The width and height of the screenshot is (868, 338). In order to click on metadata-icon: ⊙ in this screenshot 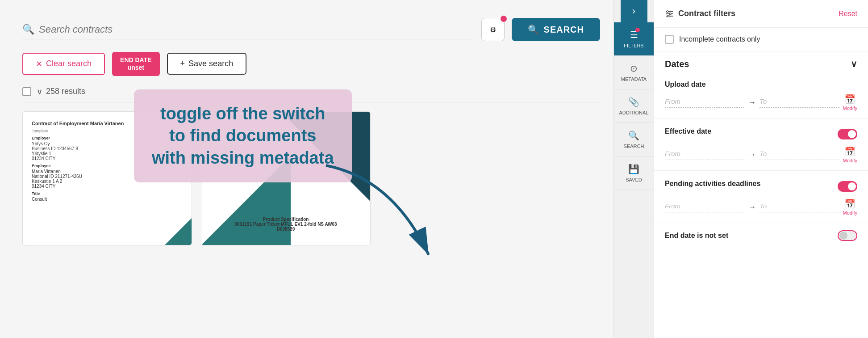, I will do `click(634, 68)`.